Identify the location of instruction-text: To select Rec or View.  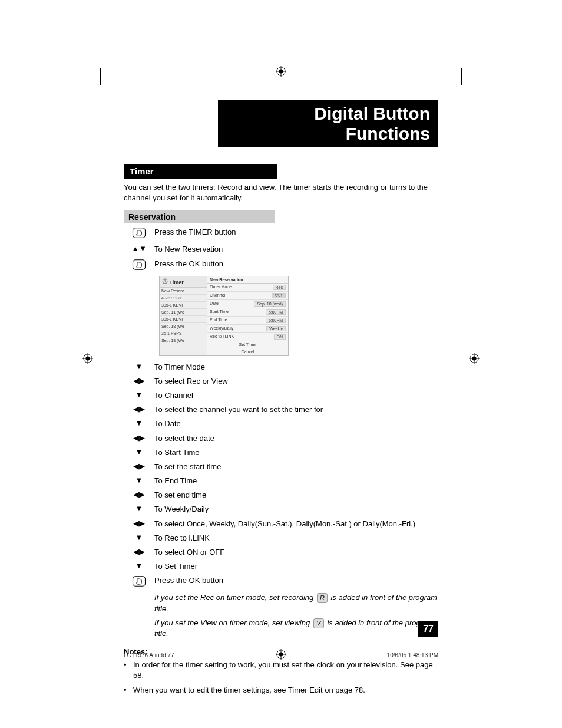
(296, 381).